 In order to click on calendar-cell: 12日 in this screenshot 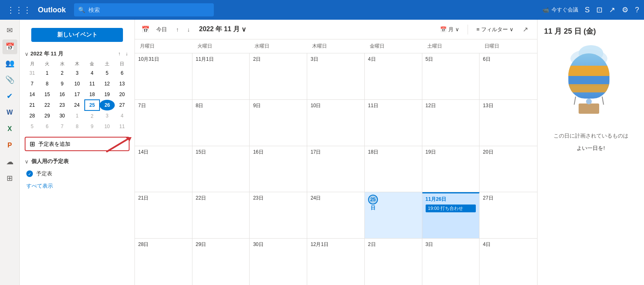, I will do `click(451, 123)`.